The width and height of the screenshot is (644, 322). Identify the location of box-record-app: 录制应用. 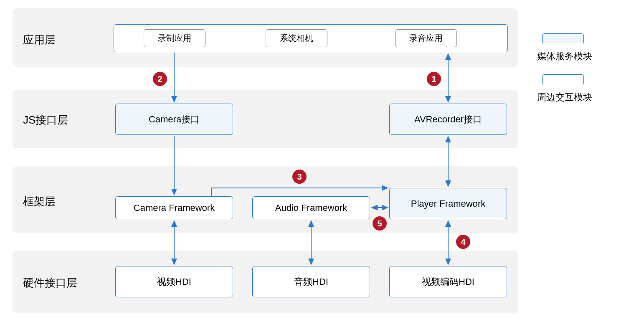
(175, 38).